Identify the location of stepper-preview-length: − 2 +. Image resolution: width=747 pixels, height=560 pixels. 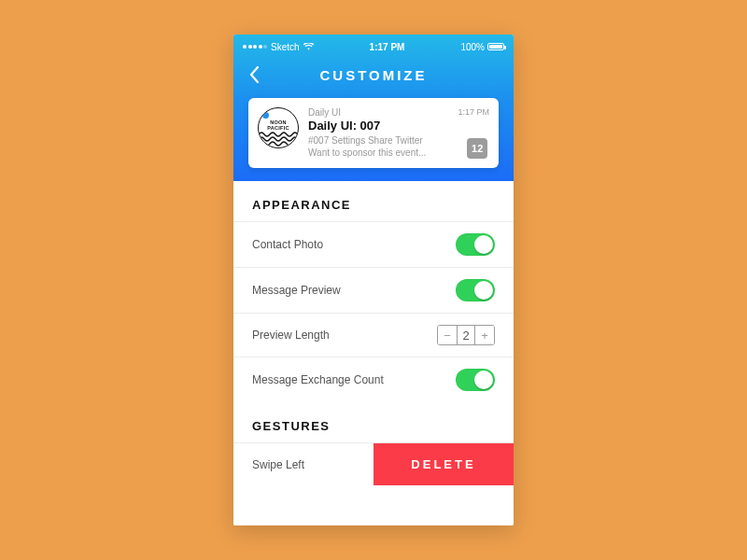
(466, 335).